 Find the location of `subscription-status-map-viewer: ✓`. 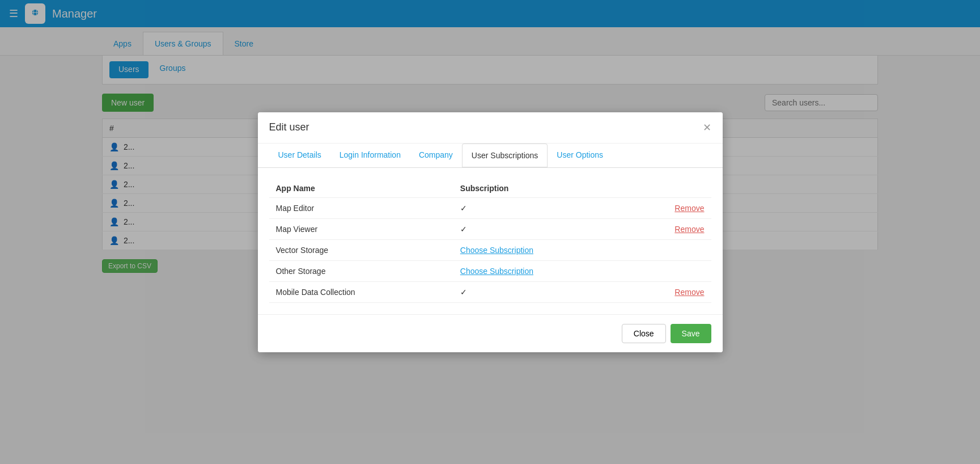

subscription-status-map-viewer: ✓ is located at coordinates (540, 229).